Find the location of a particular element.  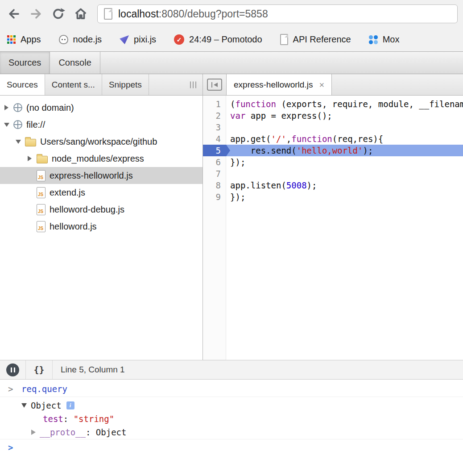

line-number: 3 is located at coordinates (215, 127).